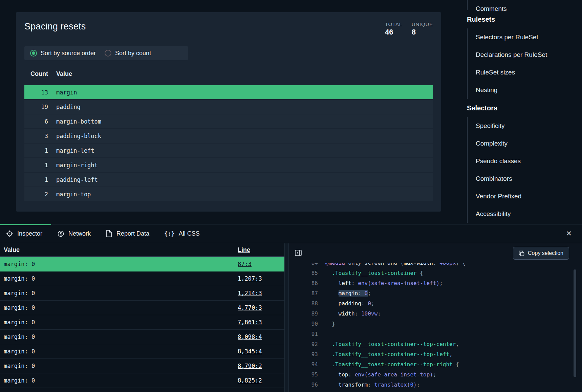  I want to click on line-link: 4,770:3, so click(261, 308).